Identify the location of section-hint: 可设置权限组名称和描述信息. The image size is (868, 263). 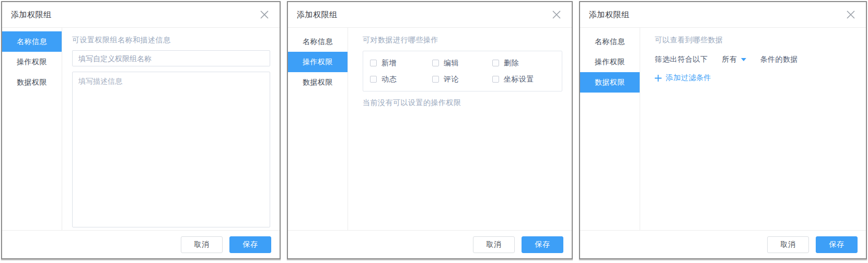
(171, 40).